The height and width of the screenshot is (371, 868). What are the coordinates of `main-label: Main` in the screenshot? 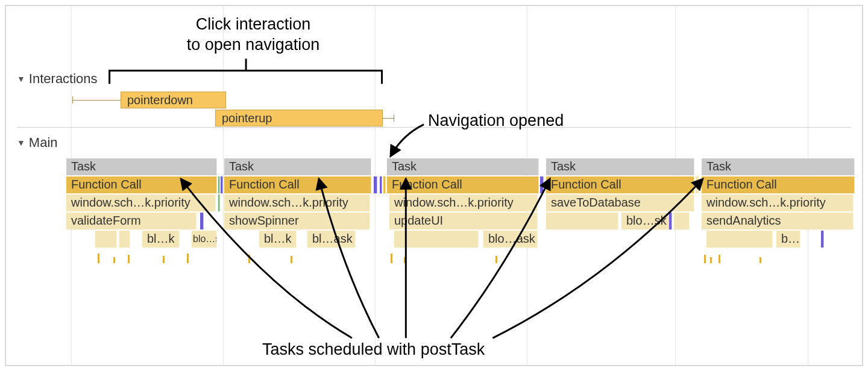 It's located at (43, 142).